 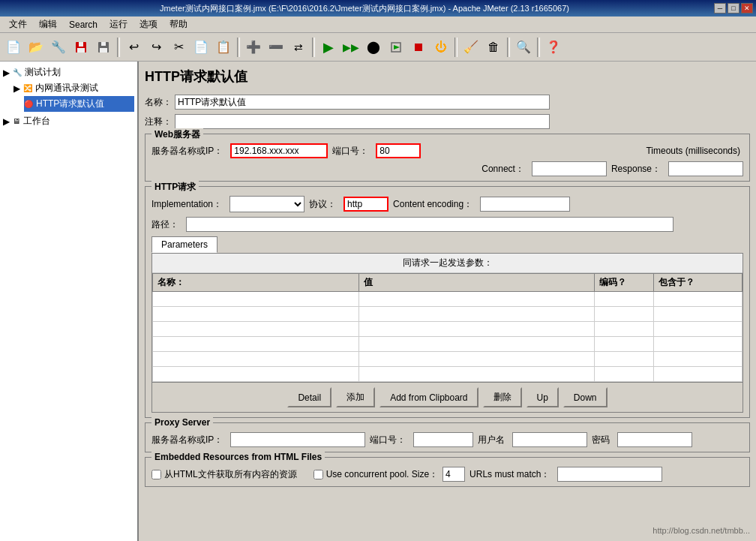 I want to click on toolbar-cut: ✂, so click(x=178, y=47).